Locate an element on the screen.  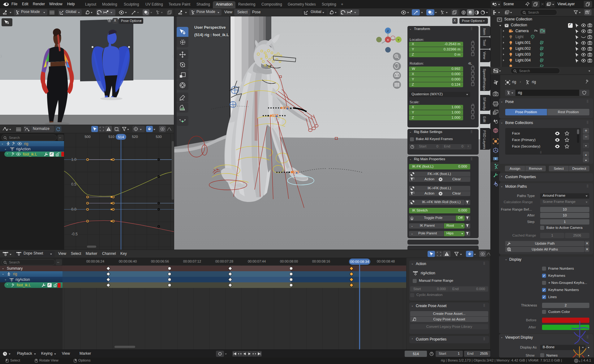
svg-text: X is located at coordinates (388, 40).